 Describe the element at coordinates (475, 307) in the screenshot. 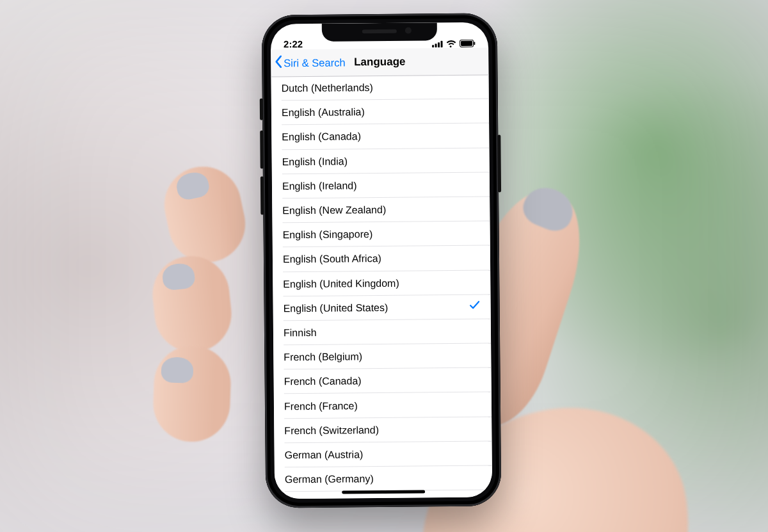

I see `checkmark-icon` at that location.